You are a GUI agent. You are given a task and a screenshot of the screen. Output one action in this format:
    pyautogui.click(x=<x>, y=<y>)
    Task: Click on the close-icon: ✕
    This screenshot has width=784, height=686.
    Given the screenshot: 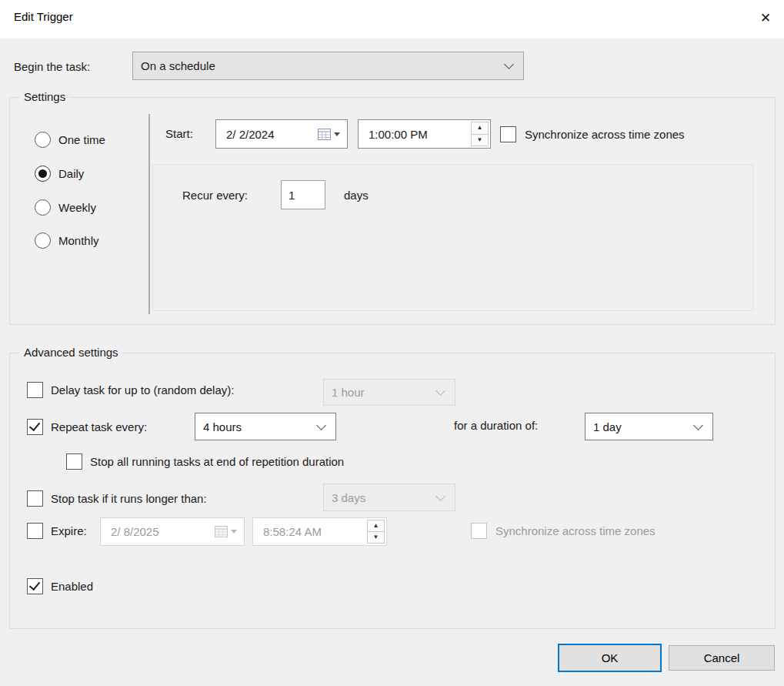 What is the action you would take?
    pyautogui.click(x=766, y=18)
    